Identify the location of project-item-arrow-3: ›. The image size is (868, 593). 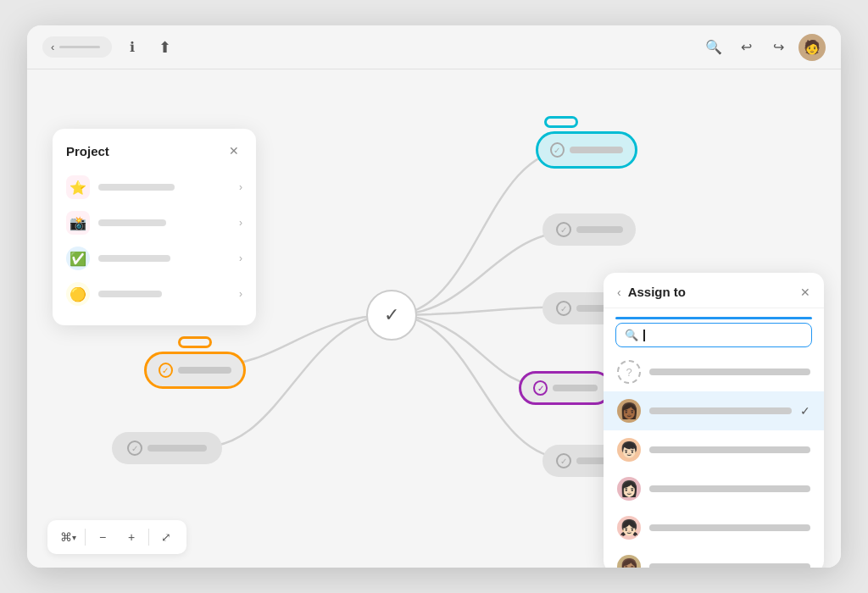
(241, 294).